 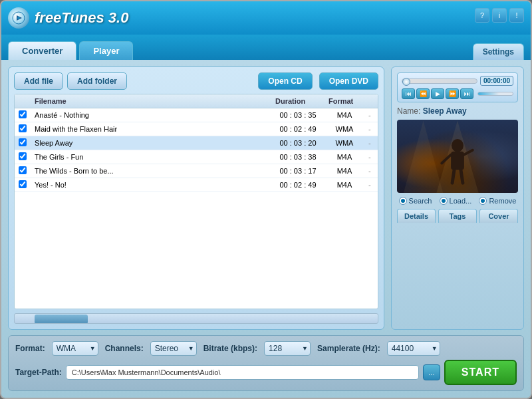 I want to click on horizontal-scrollbar, so click(x=196, y=319).